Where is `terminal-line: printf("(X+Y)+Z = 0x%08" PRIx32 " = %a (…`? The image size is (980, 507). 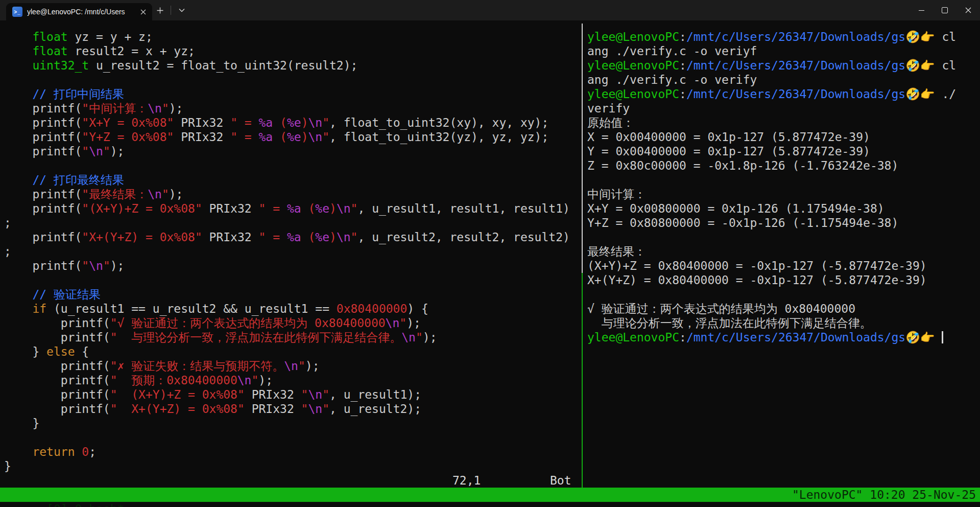
terminal-line: printf("(X+Y)+Z = 0x%08" PRIx32 " = %a (… is located at coordinates (292, 209).